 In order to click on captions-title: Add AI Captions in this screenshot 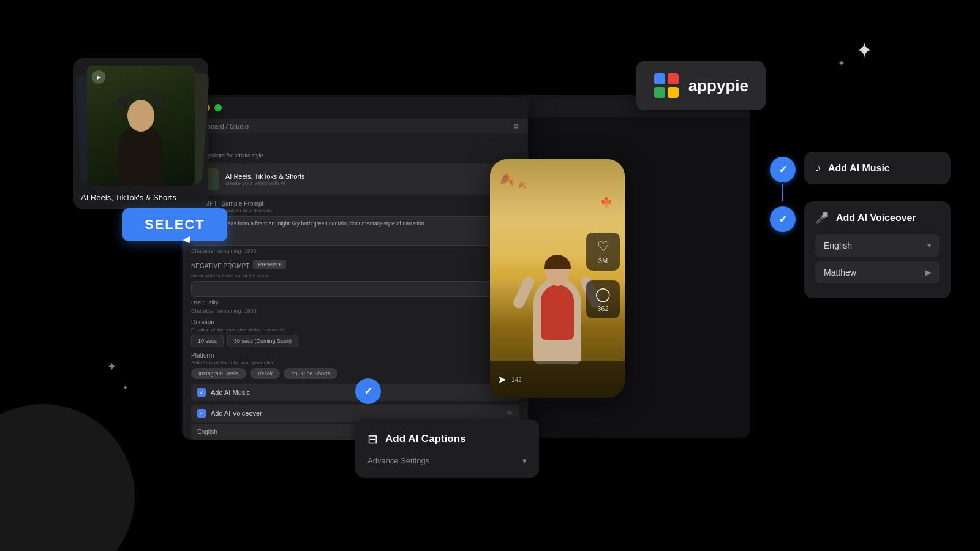, I will do `click(426, 439)`.